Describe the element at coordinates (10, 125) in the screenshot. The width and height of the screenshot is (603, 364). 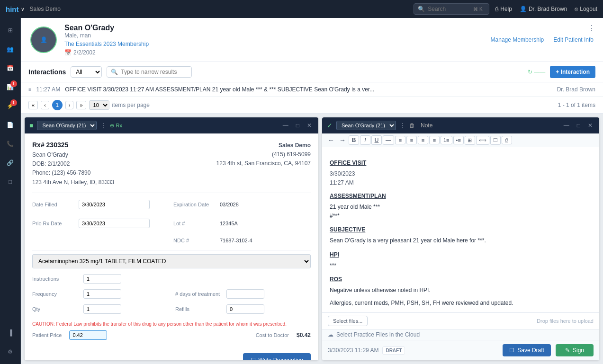
I see `sidebar-item-documents: 📄` at that location.